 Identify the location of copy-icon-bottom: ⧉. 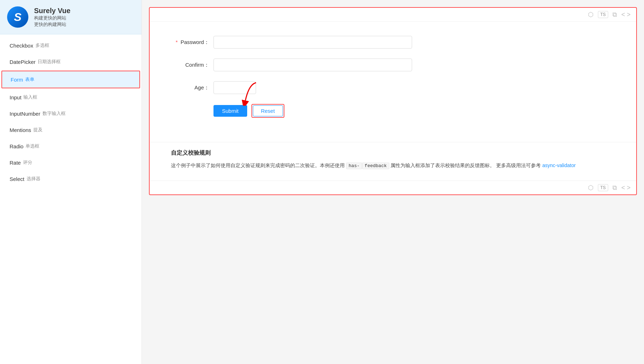
(615, 188).